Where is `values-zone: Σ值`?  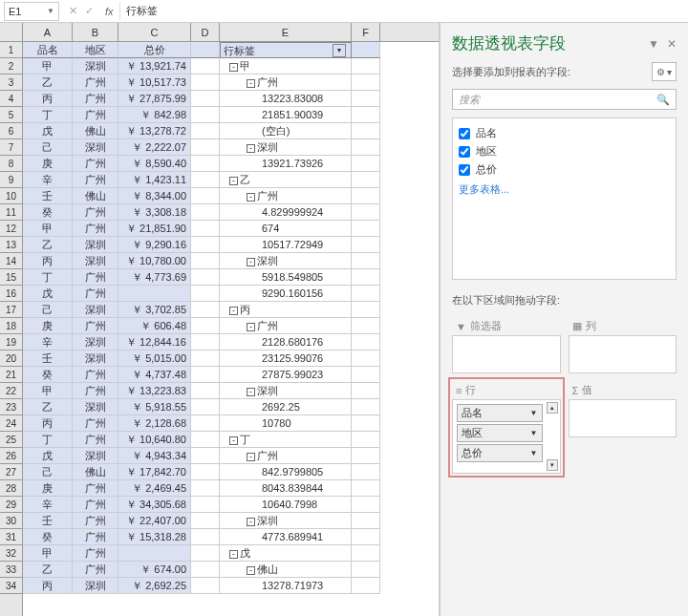
values-zone: Σ值 is located at coordinates (623, 428).